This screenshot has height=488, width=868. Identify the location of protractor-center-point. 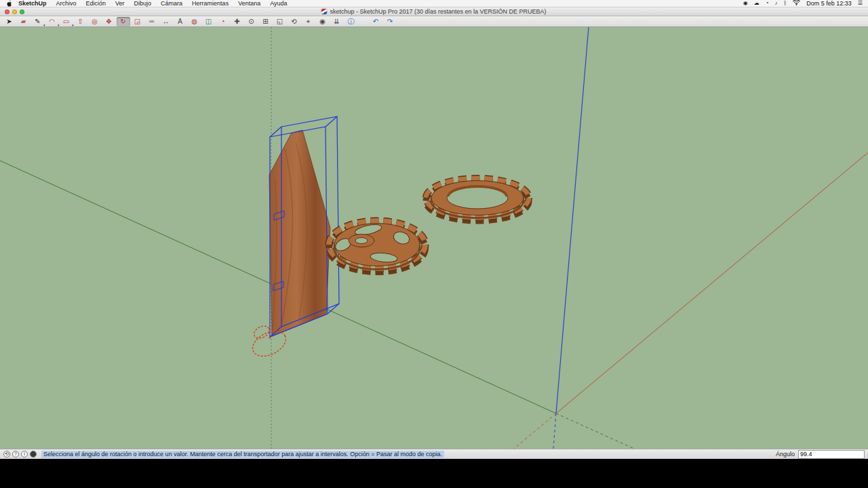
(270, 338).